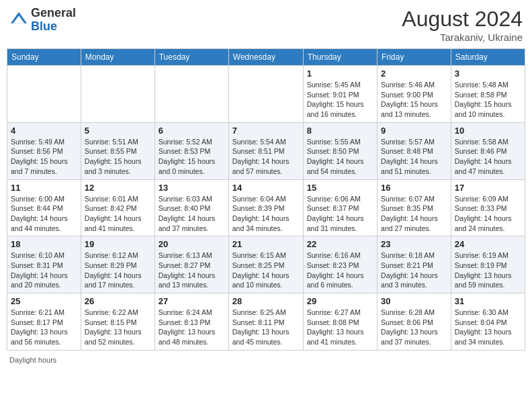 This screenshot has height=411, width=532. Describe the element at coordinates (462, 25) in the screenshot. I see `title-block: August 2024 Tarakaniv, Ukraine` at that location.